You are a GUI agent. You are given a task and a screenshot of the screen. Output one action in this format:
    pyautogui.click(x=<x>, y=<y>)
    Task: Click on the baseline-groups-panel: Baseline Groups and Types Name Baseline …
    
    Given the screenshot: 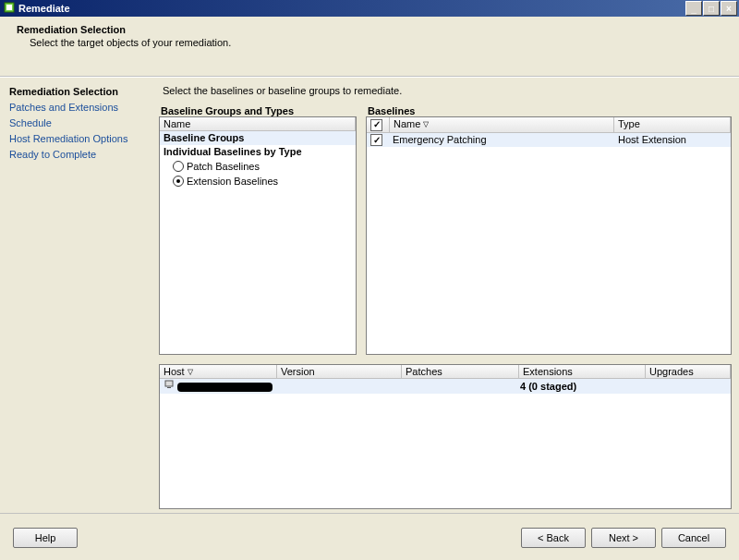 What is the action you would take?
    pyautogui.click(x=258, y=230)
    